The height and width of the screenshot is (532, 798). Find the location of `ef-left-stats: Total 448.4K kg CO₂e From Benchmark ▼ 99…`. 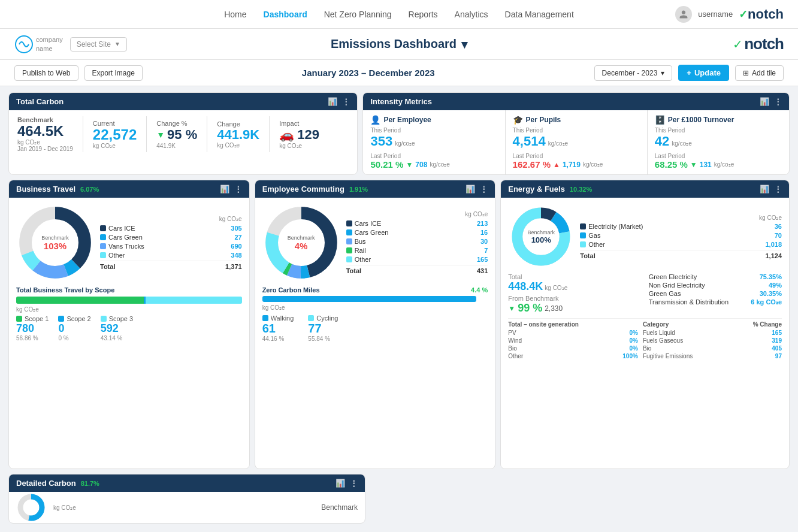

ef-left-stats: Total 448.4K kg CO₂e From Benchmark ▼ 99… is located at coordinates (575, 294).